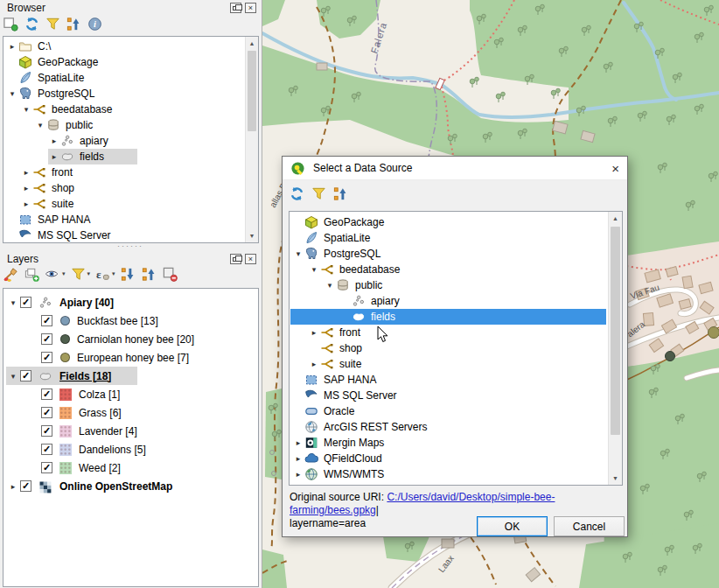 Image resolution: width=719 pixels, height=588 pixels. What do you see at coordinates (130, 467) in the screenshot?
I see `layer-item-weed-2: ✓Weed [2]` at bounding box center [130, 467].